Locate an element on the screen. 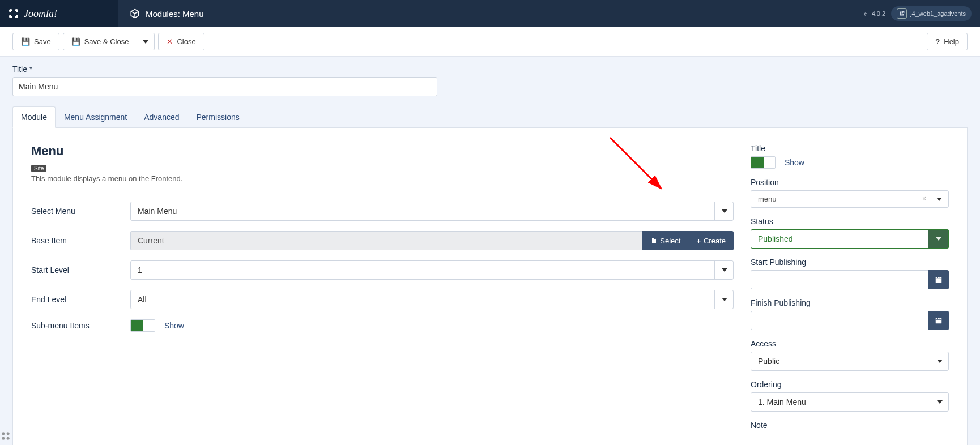  help-icon: ? is located at coordinates (938, 42).